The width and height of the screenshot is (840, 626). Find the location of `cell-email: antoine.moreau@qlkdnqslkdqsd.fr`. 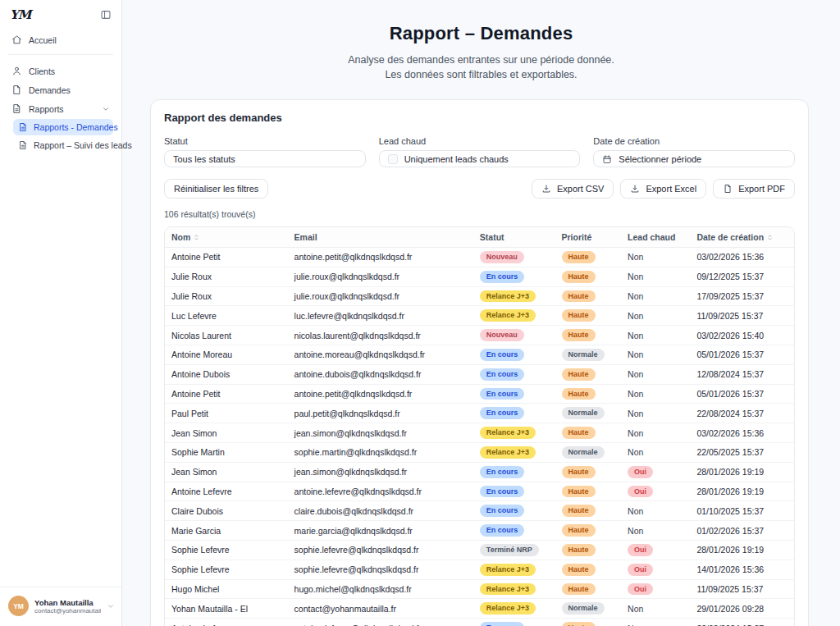

cell-email: antoine.moreau@qlkdnqslkdqsd.fr is located at coordinates (381, 354).